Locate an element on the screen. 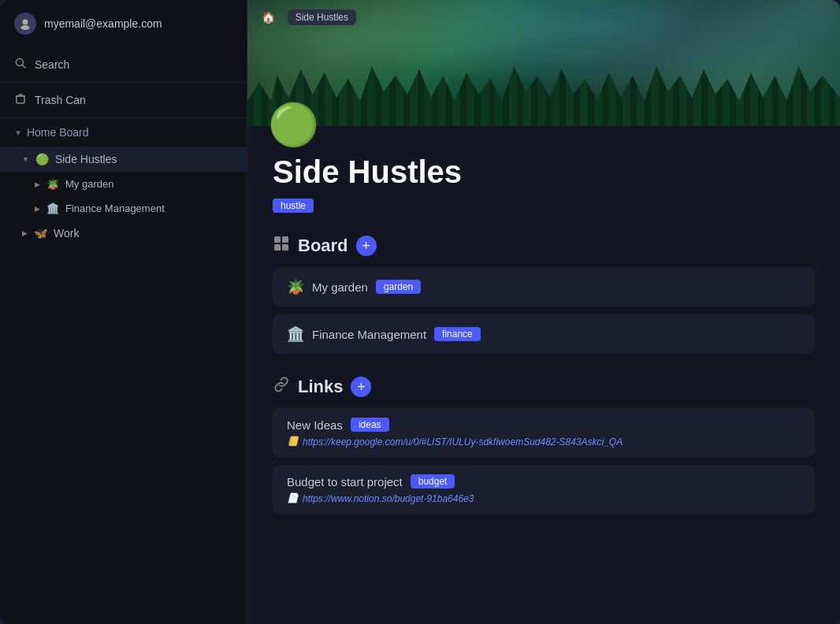  google-keep-favicon: 📒 is located at coordinates (292, 442).